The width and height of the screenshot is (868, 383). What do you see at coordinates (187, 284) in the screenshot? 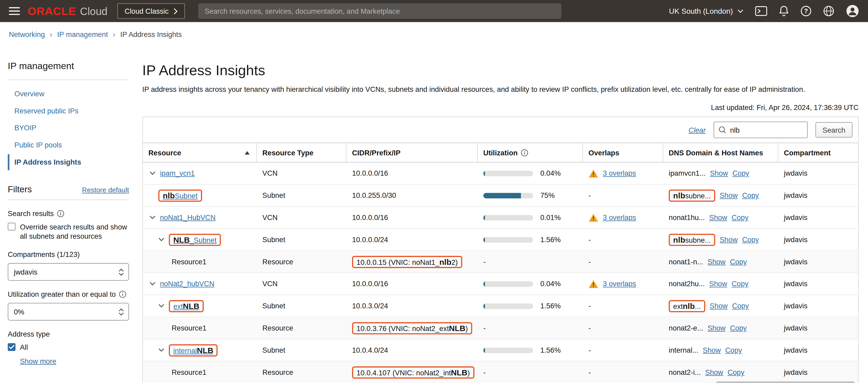
I see `resource-name: noNat2_hubVCN` at bounding box center [187, 284].